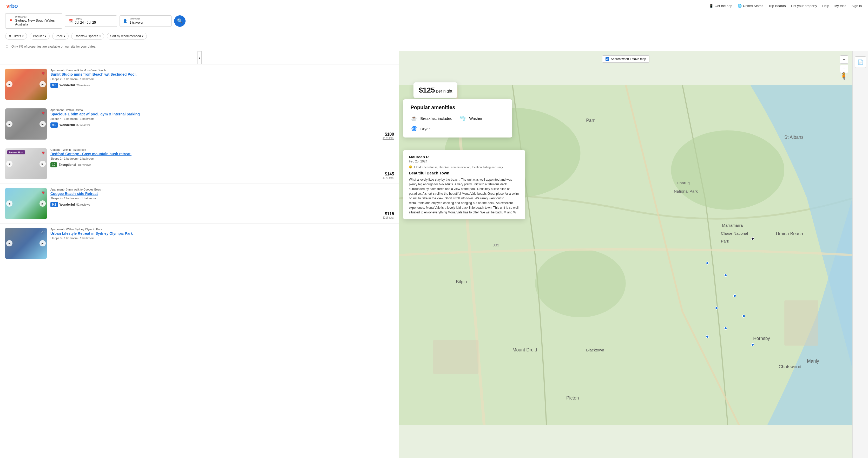 The image size is (868, 458). Describe the element at coordinates (71, 21) in the screenshot. I see `calendar-icon: 📅` at that location.